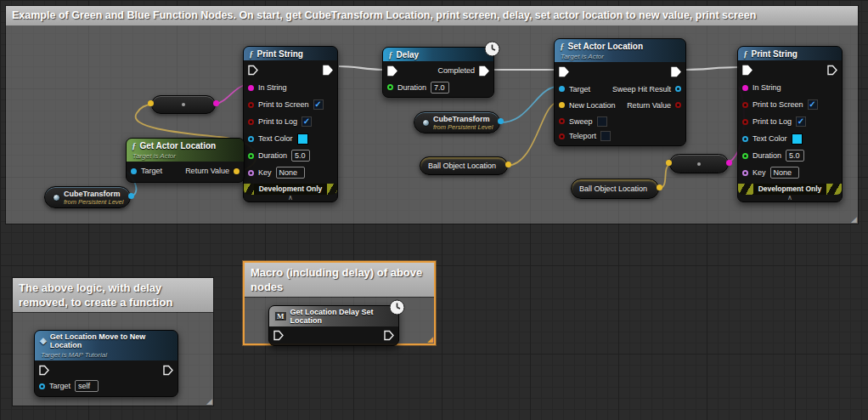 This screenshot has height=420, width=868. Describe the element at coordinates (426, 122) in the screenshot. I see `object-variable-icon` at that location.